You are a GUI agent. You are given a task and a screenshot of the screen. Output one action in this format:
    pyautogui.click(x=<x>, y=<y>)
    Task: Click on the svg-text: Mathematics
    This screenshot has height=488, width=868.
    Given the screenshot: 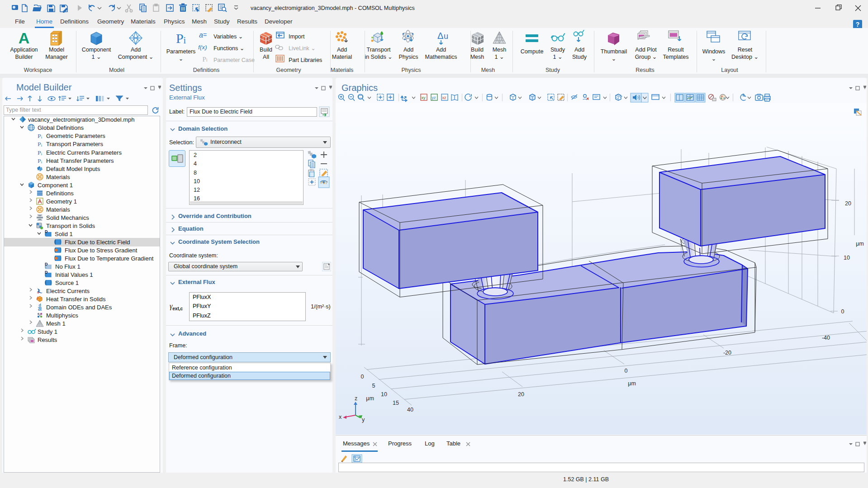 What is the action you would take?
    pyautogui.click(x=441, y=57)
    